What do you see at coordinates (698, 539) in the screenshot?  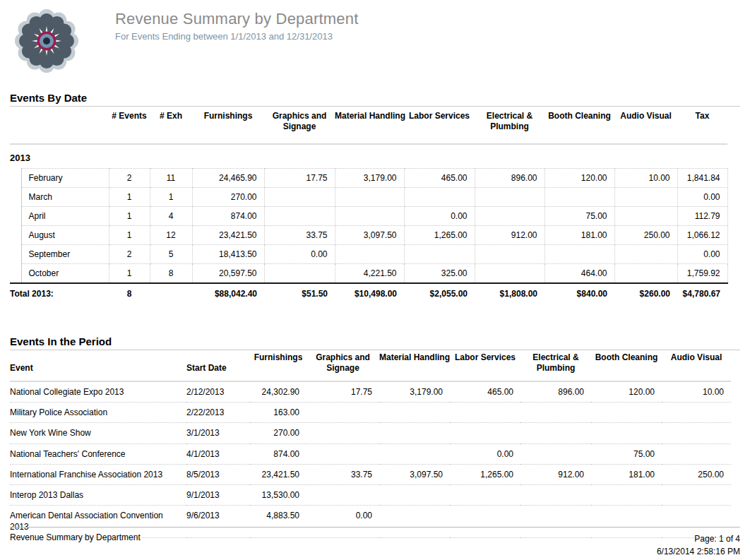 I see `page-number: Page: 1 of 4` at bounding box center [698, 539].